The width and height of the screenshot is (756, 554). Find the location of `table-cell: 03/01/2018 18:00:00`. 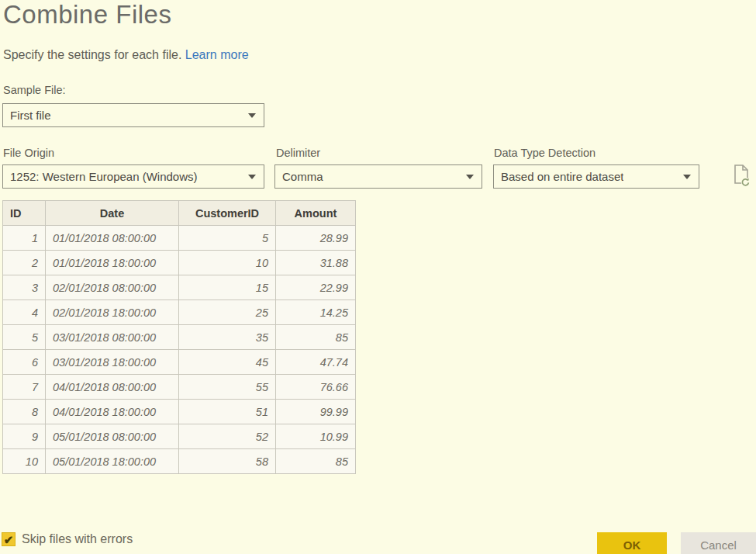

table-cell: 03/01/2018 18:00:00 is located at coordinates (112, 362).